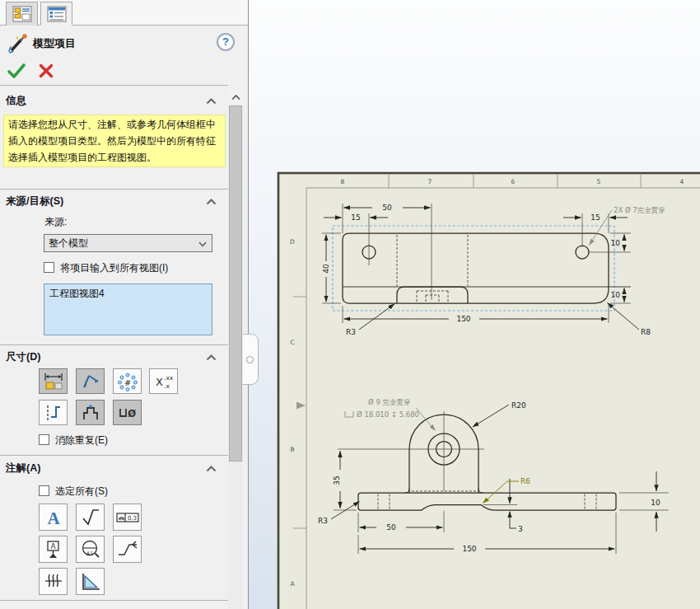 Image resolution: width=700 pixels, height=609 pixels. I want to click on surface-lines-button, so click(53, 582).